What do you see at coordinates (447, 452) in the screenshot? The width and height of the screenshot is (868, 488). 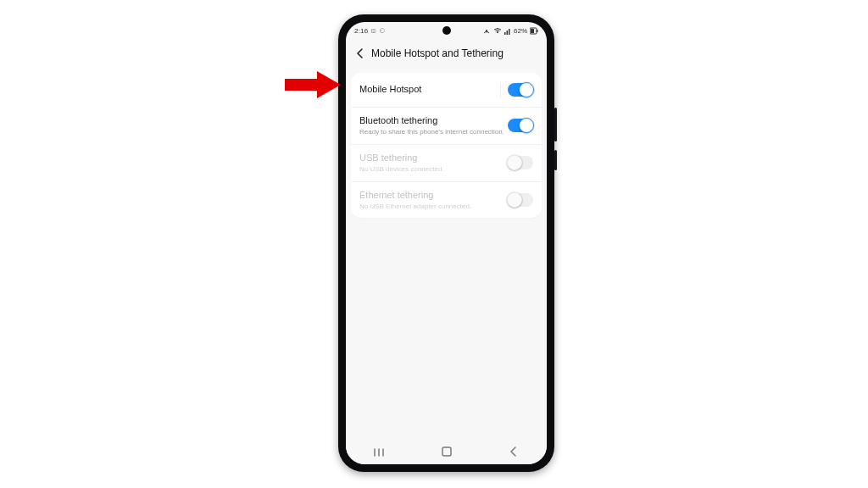 I see `home-icon` at bounding box center [447, 452].